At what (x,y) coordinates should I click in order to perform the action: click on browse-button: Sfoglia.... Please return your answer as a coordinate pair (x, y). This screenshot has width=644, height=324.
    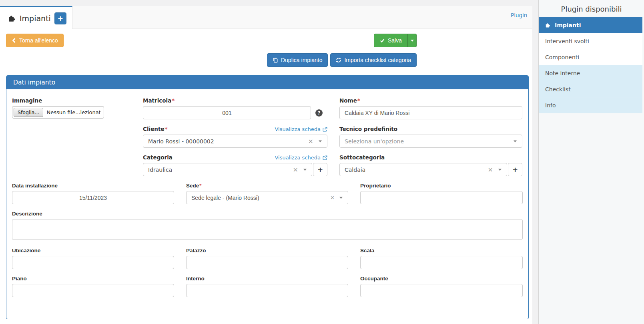
    Looking at the image, I should click on (28, 112).